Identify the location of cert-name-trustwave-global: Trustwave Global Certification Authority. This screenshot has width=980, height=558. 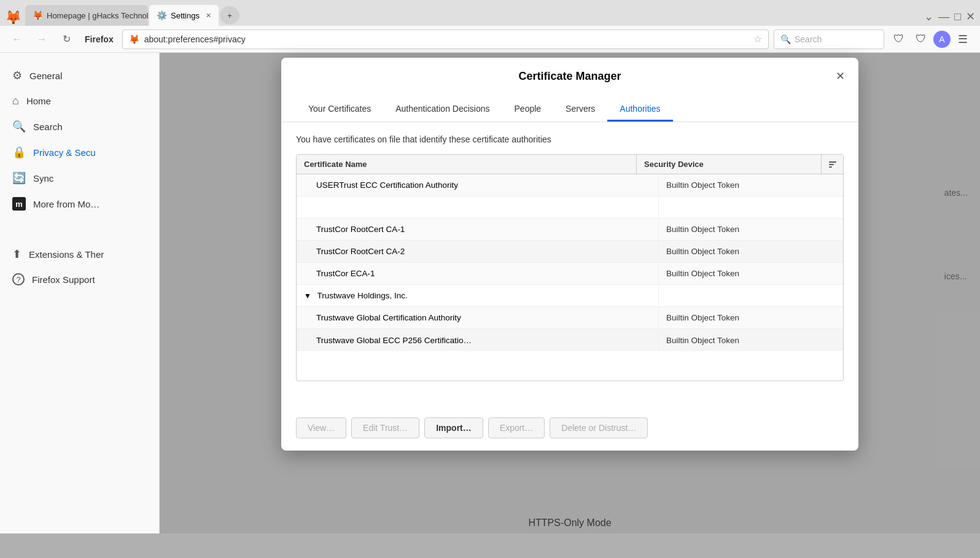
(478, 318).